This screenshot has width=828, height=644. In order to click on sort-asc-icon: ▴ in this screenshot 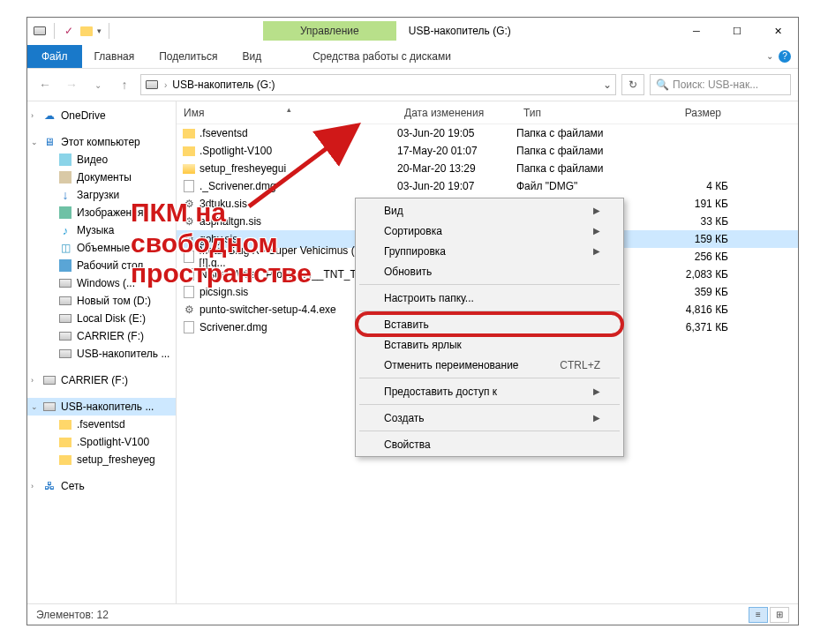, I will do `click(290, 109)`.